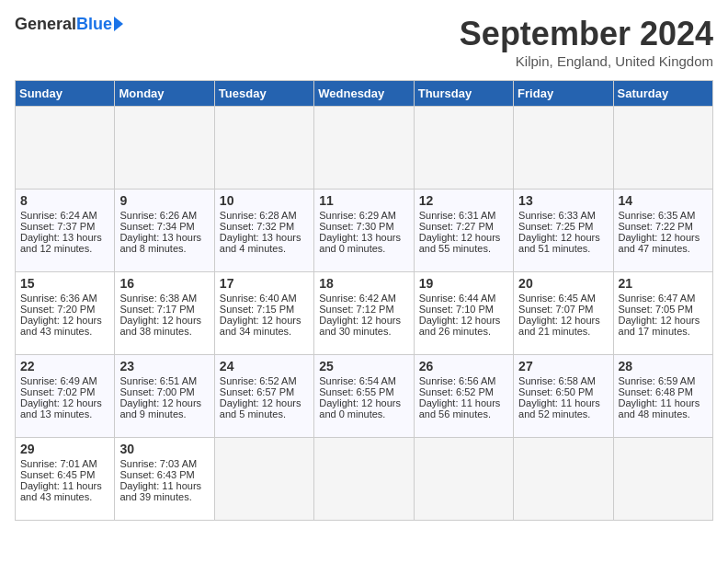 Image resolution: width=728 pixels, height=563 pixels. What do you see at coordinates (165, 94) in the screenshot?
I see `header-monday: Monday` at bounding box center [165, 94].